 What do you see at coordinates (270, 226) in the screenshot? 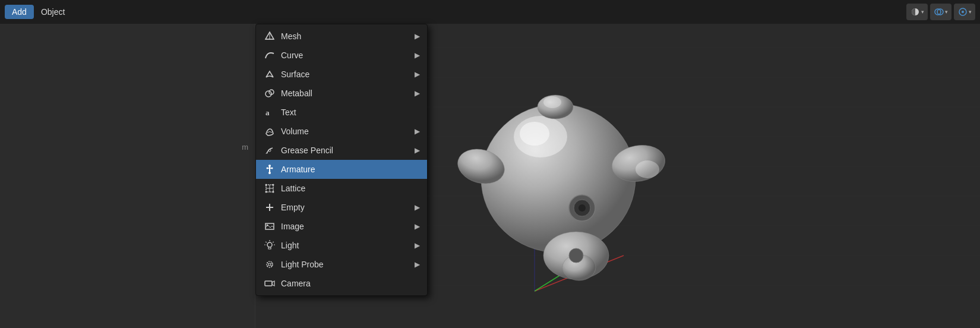
I see `image-icon` at bounding box center [270, 226].